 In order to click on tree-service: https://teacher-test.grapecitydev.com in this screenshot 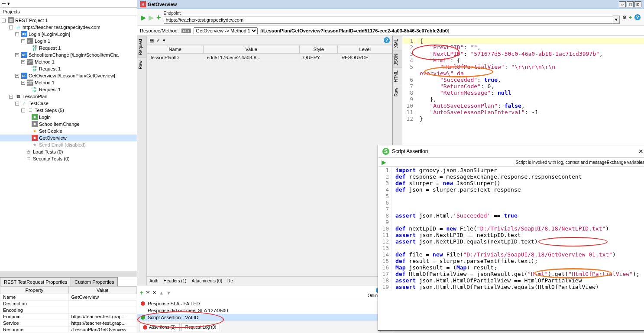, I will do `click(61, 27)`.